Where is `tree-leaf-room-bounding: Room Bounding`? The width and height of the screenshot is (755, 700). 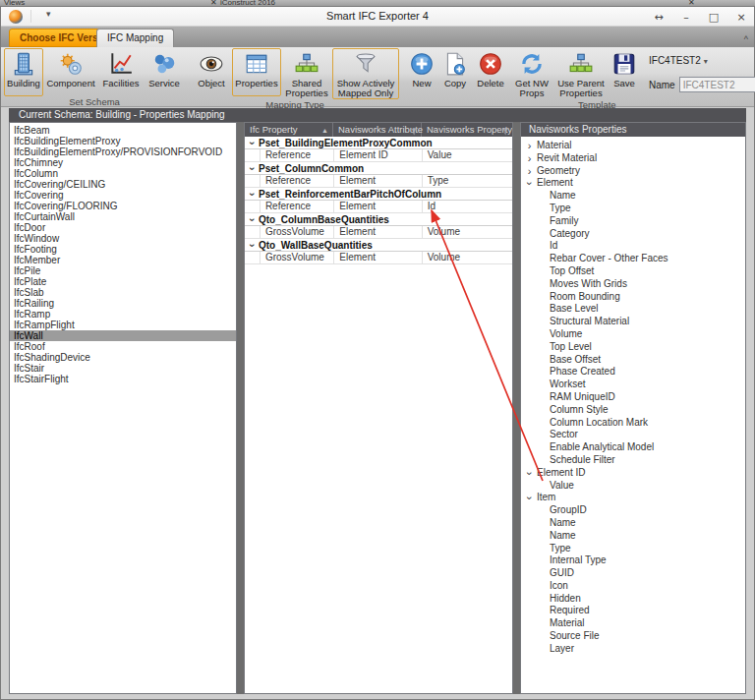
tree-leaf-room-bounding: Room Bounding is located at coordinates (633, 297).